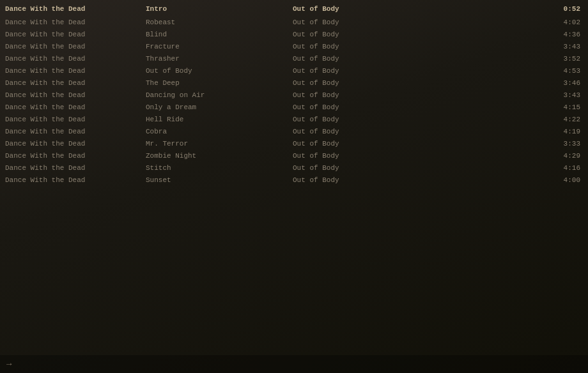 The height and width of the screenshot is (373, 588). Describe the element at coordinates (561, 144) in the screenshot. I see `track-duration: 3:33` at that location.